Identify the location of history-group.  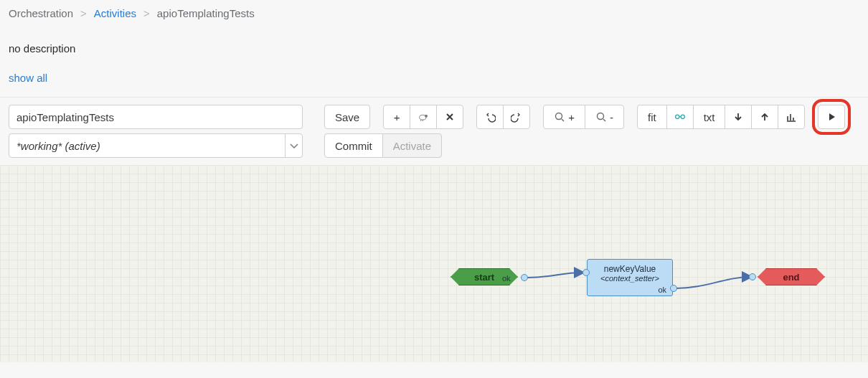
(504, 117).